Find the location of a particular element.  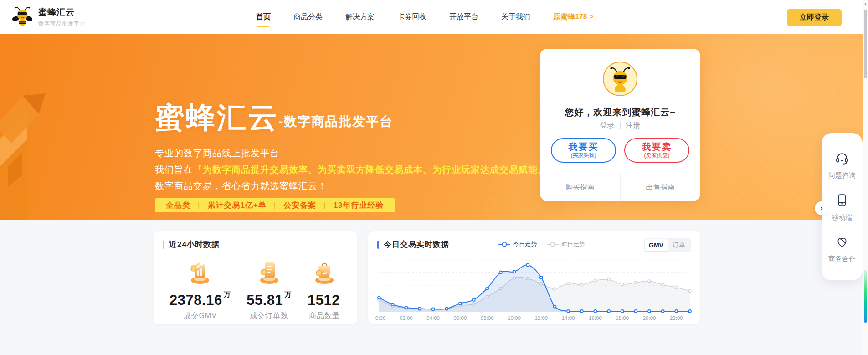

stat-products-value: 1512 is located at coordinates (324, 299).